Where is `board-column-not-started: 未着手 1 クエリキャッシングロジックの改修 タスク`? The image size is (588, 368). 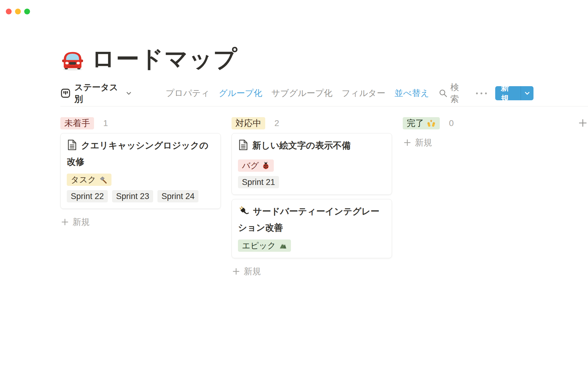
board-column-not-started: 未着手 1 クエリキャッシングロジックの改修 タスク is located at coordinates (141, 172).